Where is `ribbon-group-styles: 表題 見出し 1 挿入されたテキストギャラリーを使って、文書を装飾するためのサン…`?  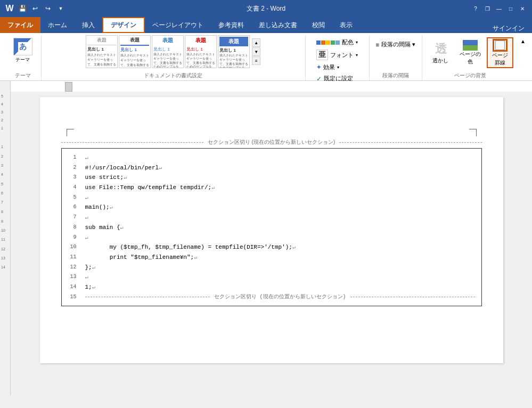
ribbon-group-styles: 表題 見出し 1 挿入されたテキストギャラリーを使って、文書を装飾するためのサン… is located at coordinates (174, 58).